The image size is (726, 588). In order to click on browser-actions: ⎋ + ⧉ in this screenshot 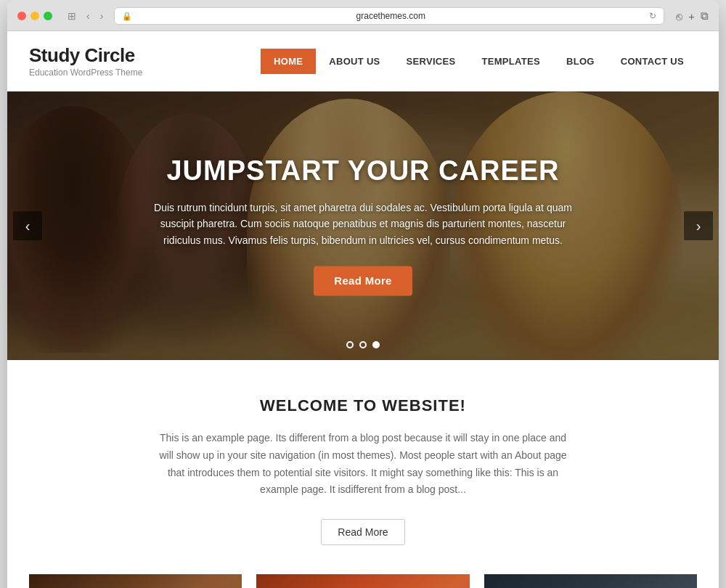, I will do `click(693, 16)`.